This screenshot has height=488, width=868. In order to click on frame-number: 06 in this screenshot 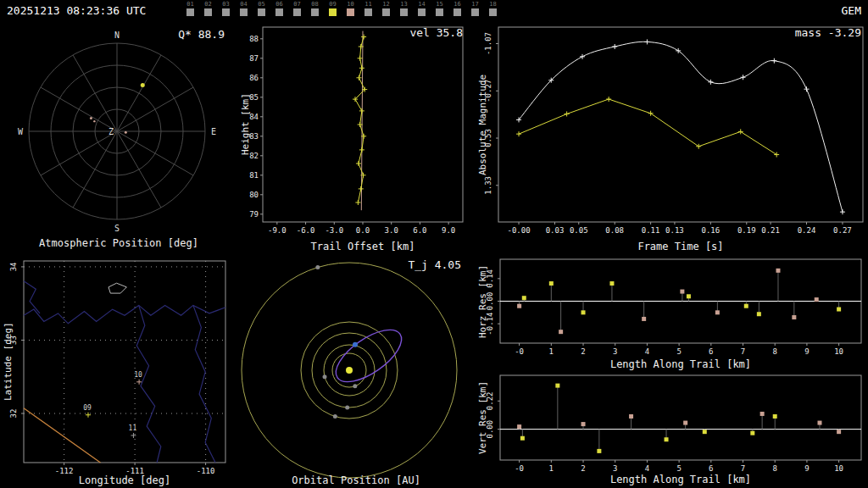, I will do `click(279, 4)`.